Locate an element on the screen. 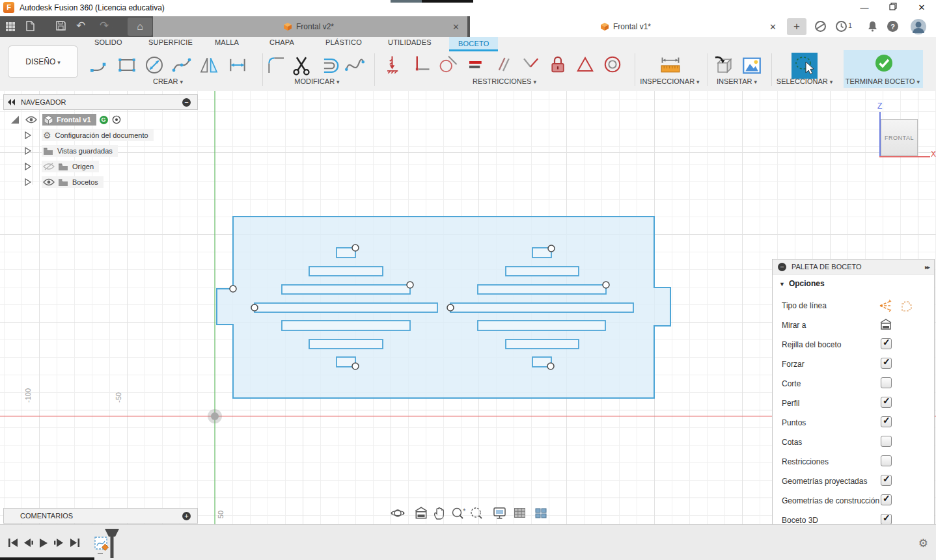  timeline-settings-gear-icon: ⚙ is located at coordinates (923, 544).